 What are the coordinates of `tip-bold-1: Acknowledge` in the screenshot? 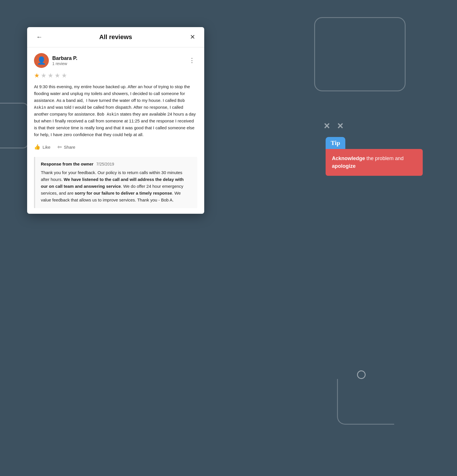 It's located at (348, 158).